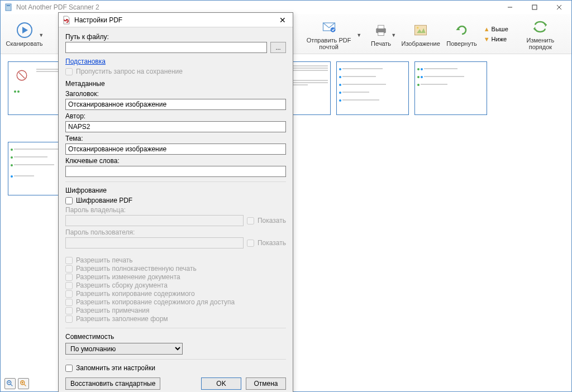  Describe the element at coordinates (166, 47) in the screenshot. I see `path-input` at that location.